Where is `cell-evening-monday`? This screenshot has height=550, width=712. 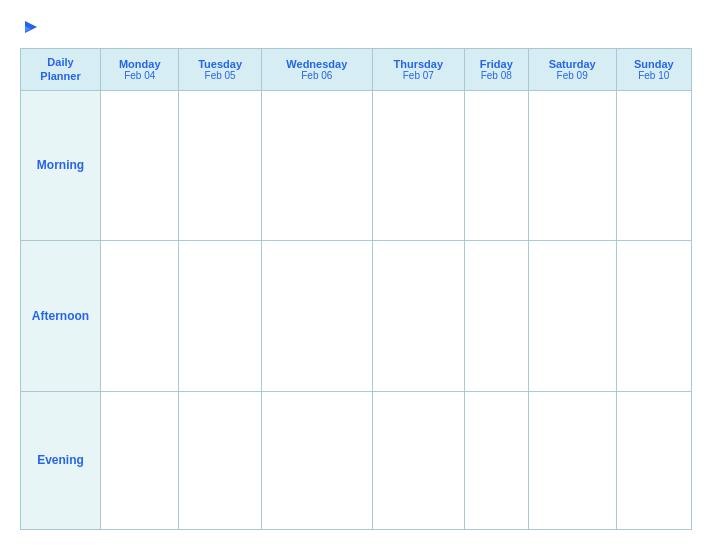
cell-evening-monday is located at coordinates (140, 460).